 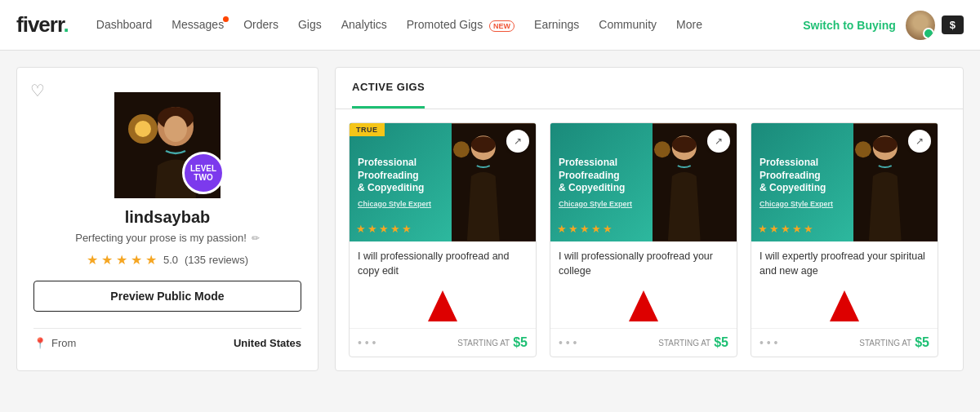 I want to click on messages-dot, so click(x=225, y=20).